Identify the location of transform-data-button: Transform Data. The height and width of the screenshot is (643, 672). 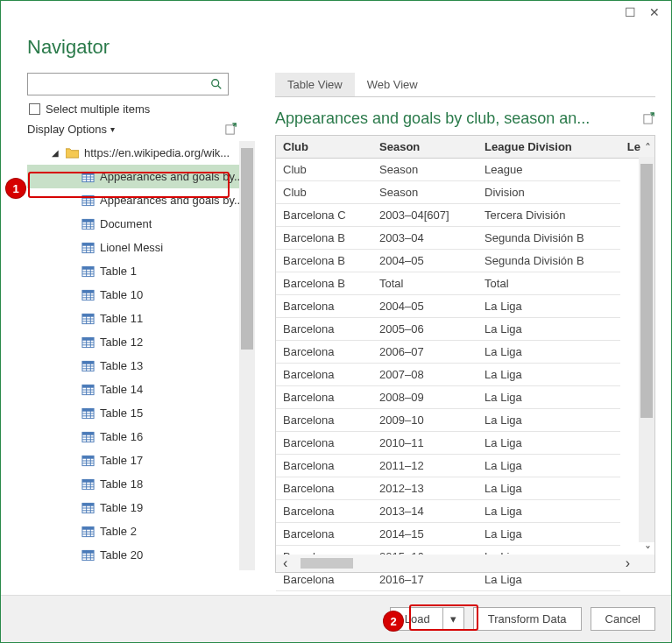
(527, 618).